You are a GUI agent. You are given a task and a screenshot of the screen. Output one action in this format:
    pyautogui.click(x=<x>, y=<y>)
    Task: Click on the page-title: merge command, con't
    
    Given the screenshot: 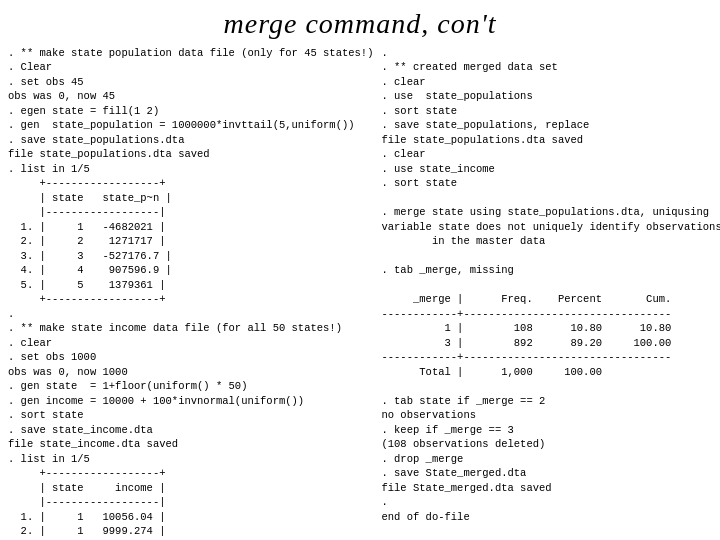 What is the action you would take?
    pyautogui.click(x=360, y=23)
    